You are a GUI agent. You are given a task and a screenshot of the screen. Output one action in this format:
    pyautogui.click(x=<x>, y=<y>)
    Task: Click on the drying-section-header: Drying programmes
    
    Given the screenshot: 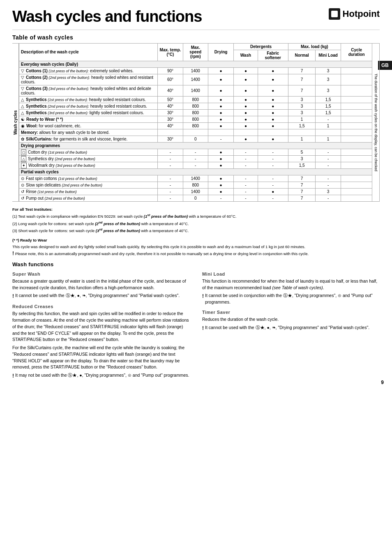 What is the action you would take?
    pyautogui.click(x=196, y=145)
    